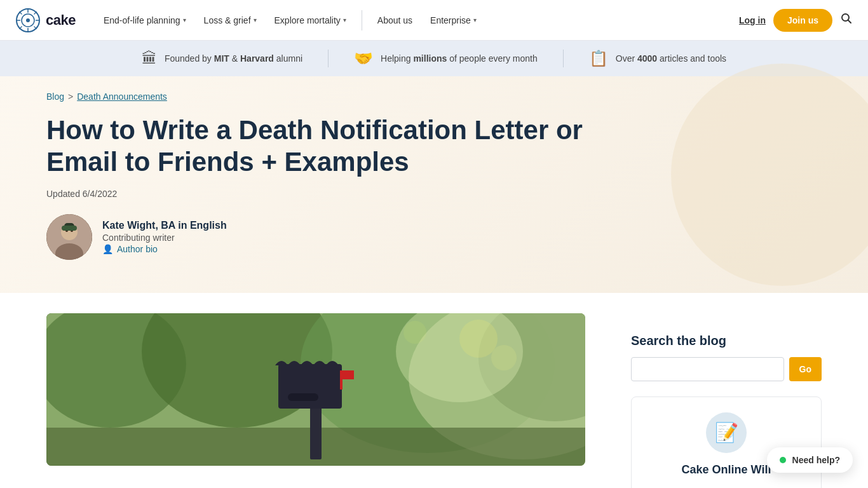 The width and height of the screenshot is (868, 488). I want to click on institution-icon: 🏛, so click(149, 58).